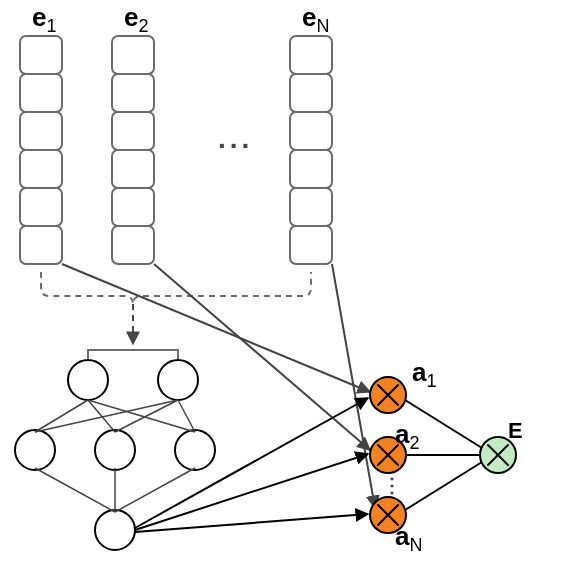  What do you see at coordinates (252, 492) in the screenshot?
I see `arrow-nn-a2` at bounding box center [252, 492].